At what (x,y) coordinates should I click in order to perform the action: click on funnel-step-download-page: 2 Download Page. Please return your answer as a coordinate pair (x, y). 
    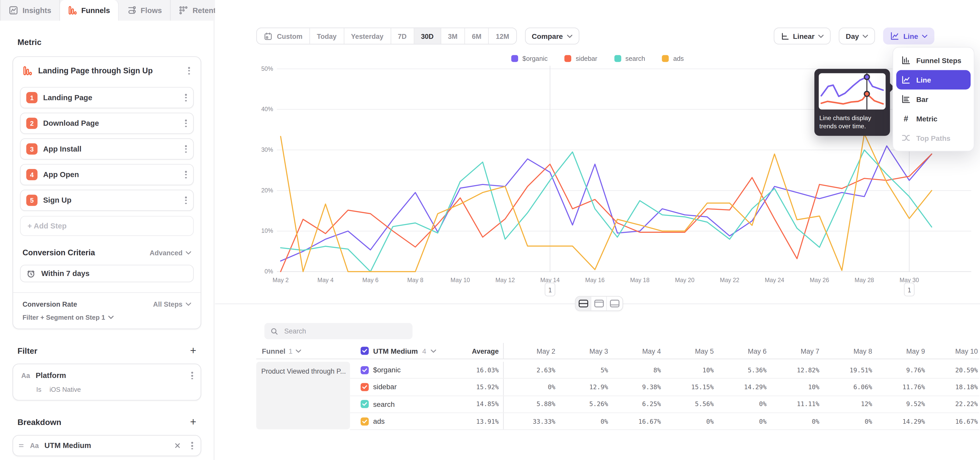
    Looking at the image, I should click on (107, 123).